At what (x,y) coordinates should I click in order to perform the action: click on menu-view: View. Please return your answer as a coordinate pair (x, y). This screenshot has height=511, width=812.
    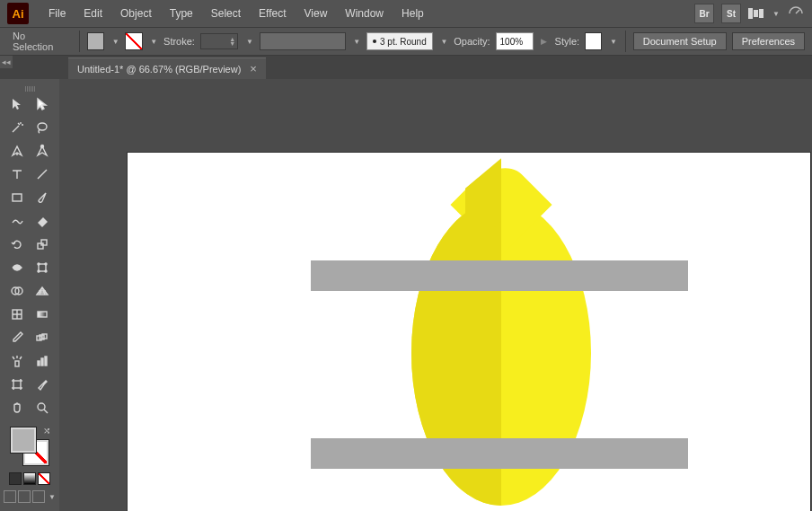
    Looking at the image, I should click on (316, 13).